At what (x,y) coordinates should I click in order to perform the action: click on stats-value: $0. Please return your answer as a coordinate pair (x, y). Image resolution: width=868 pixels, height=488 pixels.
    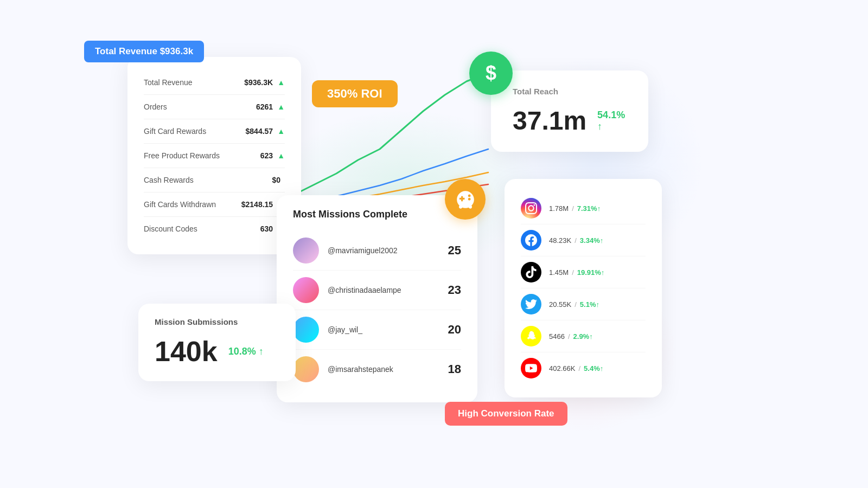
    Looking at the image, I should click on (276, 180).